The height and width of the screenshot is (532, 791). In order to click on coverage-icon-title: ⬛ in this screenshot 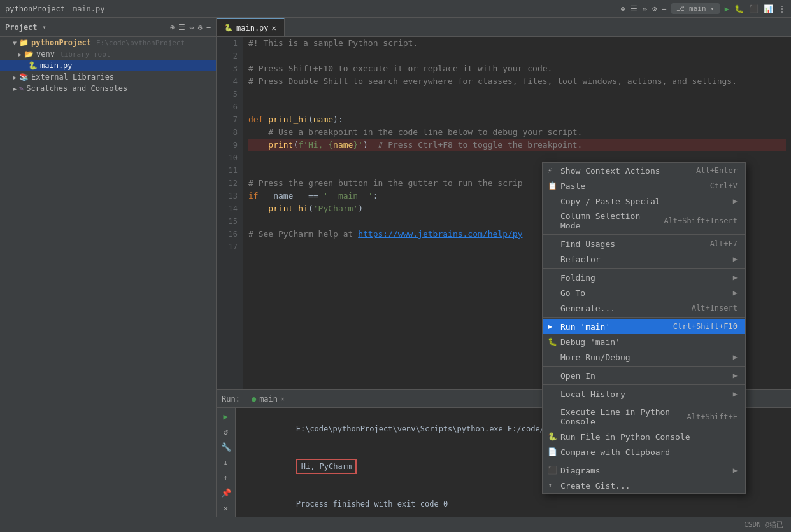, I will do `click(754, 9)`.